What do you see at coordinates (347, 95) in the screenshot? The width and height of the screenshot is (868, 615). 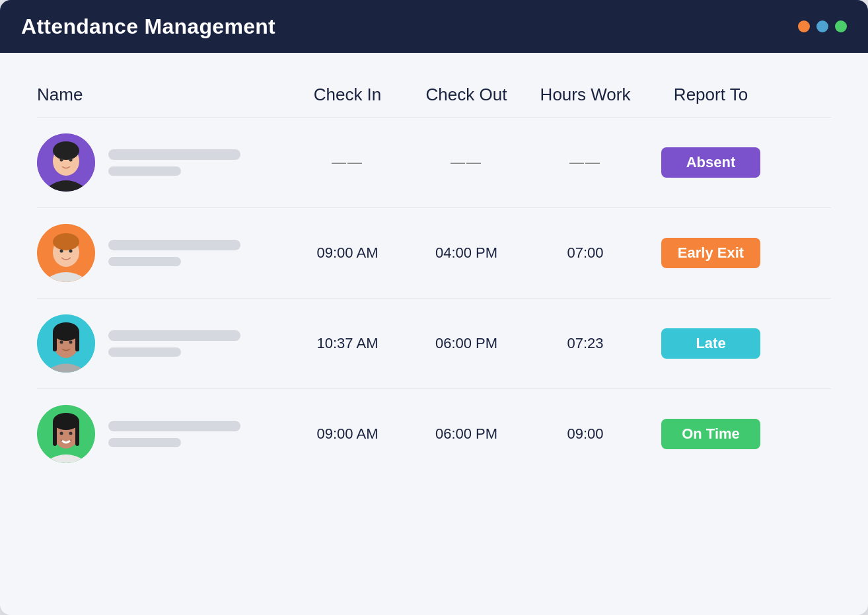 I see `col-checkin: Check In` at bounding box center [347, 95].